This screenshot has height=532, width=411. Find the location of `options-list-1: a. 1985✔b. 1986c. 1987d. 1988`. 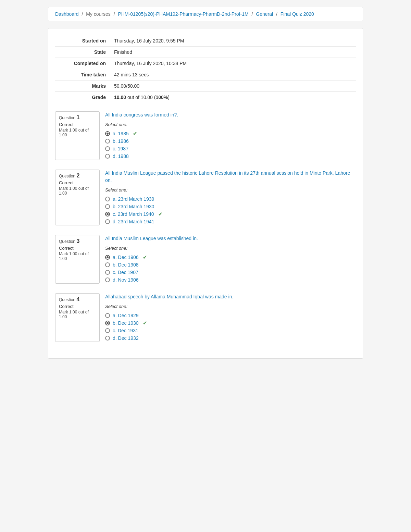

options-list-1: a. 1985✔b. 1986c. 1987d. 1988 is located at coordinates (231, 145).